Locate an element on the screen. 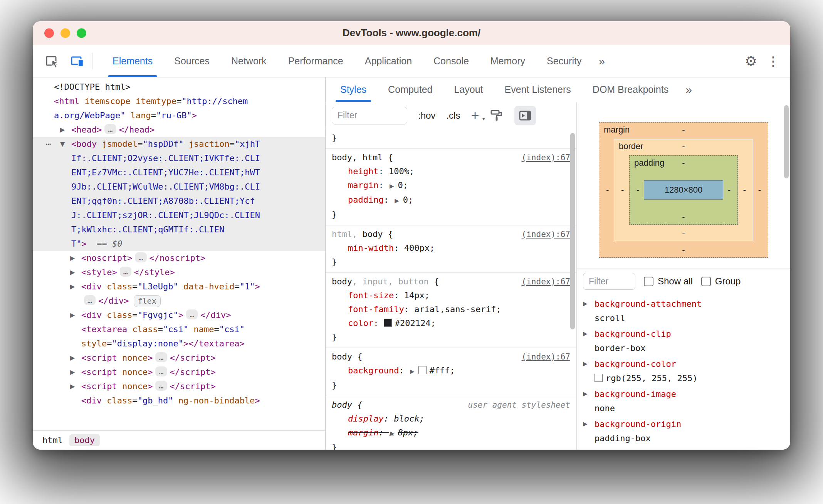  tab-computed: Computed is located at coordinates (410, 89).